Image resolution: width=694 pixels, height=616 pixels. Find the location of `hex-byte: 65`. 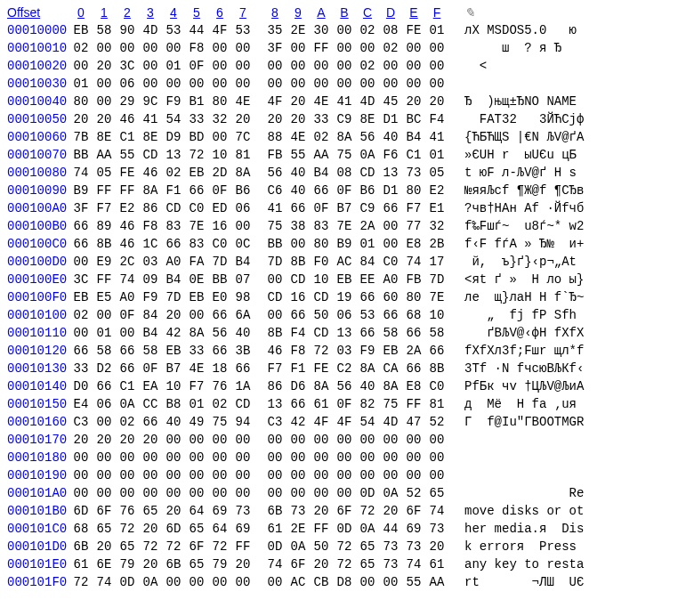

hex-byte: 65 is located at coordinates (197, 529).